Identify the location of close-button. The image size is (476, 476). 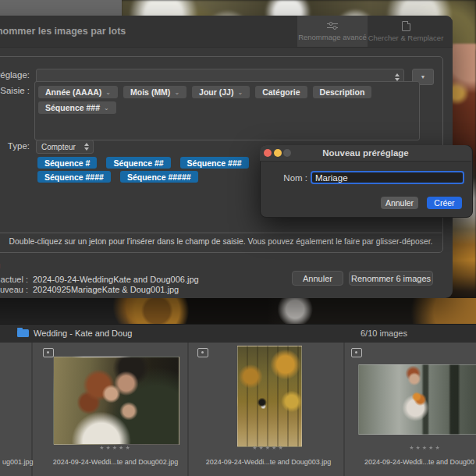
(268, 153).